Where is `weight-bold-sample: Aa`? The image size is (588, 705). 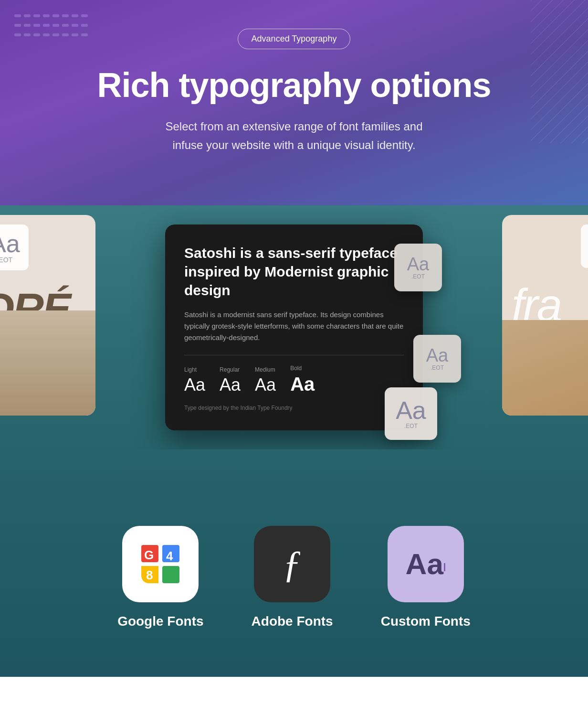
weight-bold-sample: Aa is located at coordinates (303, 384).